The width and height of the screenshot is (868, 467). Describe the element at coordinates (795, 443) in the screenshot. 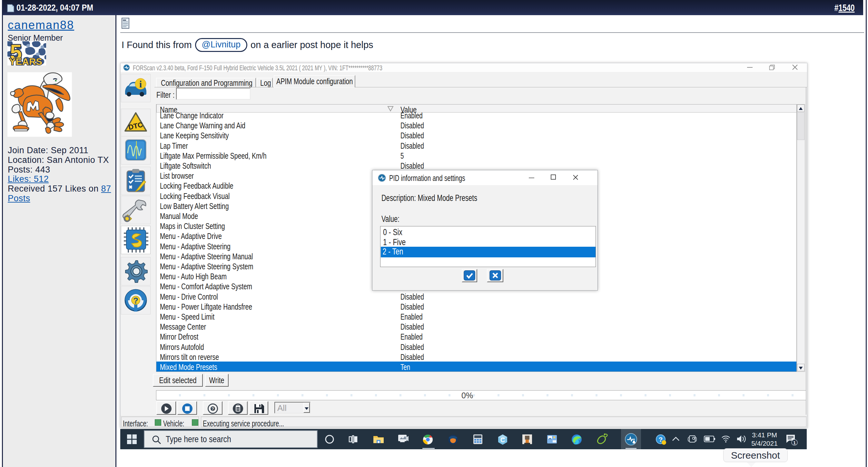

I see `svg-text: 1` at that location.